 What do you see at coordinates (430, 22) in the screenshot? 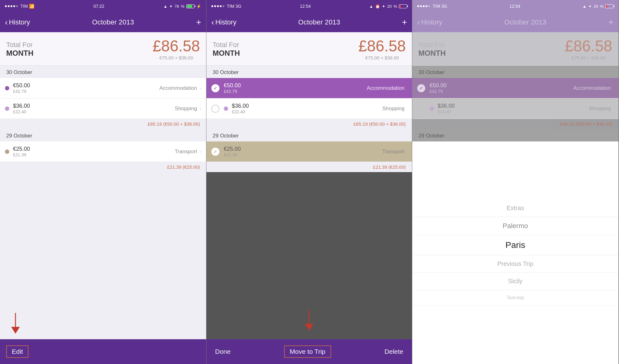
I see `back-button-3: ‹ History` at bounding box center [430, 22].